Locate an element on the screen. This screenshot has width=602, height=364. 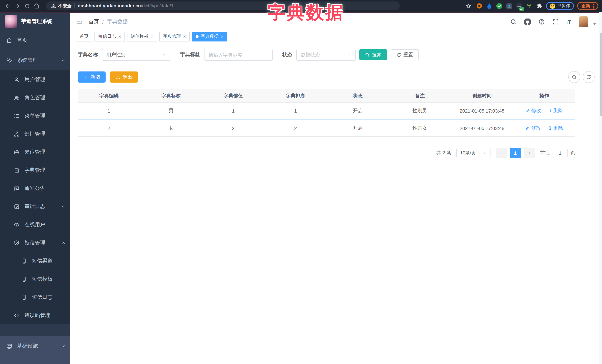
prev-page-button is located at coordinates (501, 153).